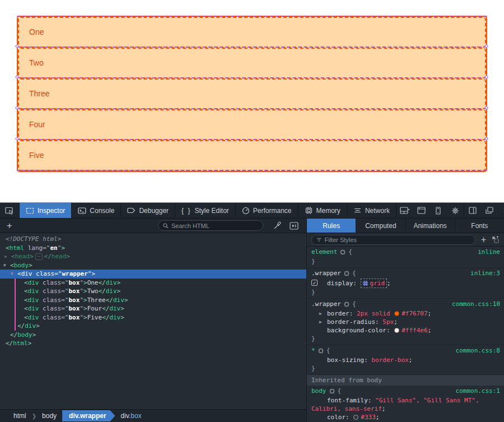 Image resolution: width=504 pixels, height=422 pixels. I want to click on pick-element-button, so click(10, 211).